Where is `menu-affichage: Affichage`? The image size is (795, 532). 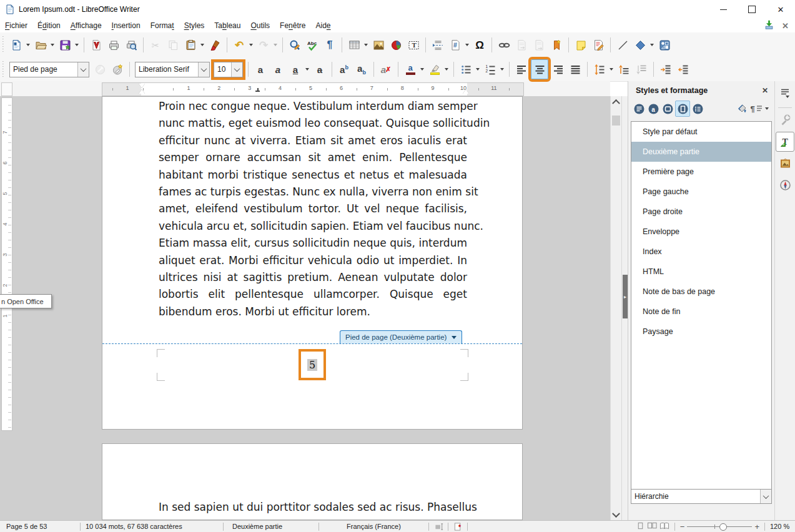
menu-affichage: Affichage is located at coordinates (86, 26).